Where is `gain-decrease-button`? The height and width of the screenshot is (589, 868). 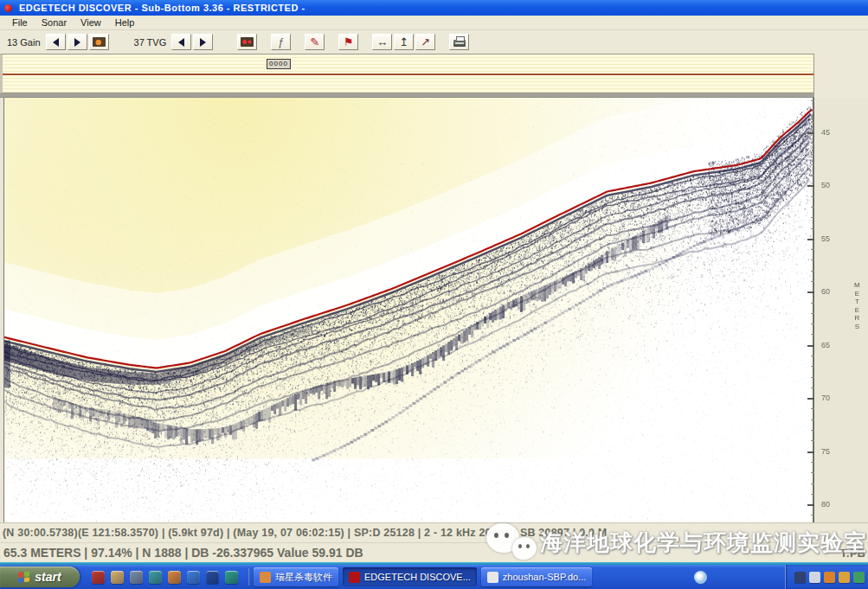
gain-decrease-button is located at coordinates (55, 42).